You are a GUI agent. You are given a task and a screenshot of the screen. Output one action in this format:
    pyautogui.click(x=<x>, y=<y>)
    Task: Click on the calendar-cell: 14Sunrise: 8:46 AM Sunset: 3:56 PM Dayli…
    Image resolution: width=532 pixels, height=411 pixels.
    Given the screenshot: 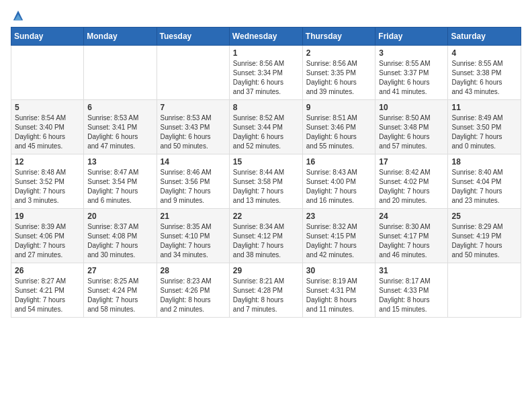 What is the action you would take?
    pyautogui.click(x=193, y=181)
    